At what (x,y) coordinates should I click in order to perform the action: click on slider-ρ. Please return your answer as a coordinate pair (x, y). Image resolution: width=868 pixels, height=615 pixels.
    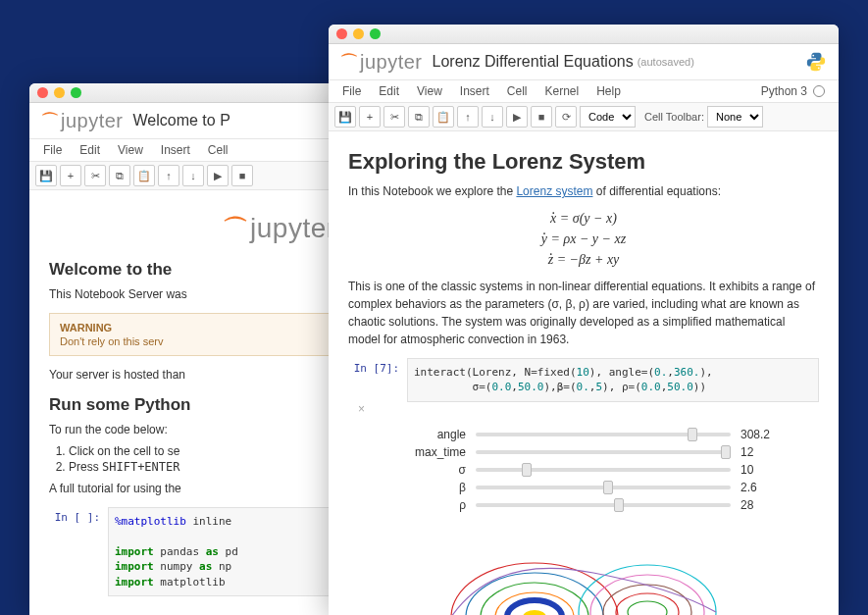
    Looking at the image, I should click on (603, 505).